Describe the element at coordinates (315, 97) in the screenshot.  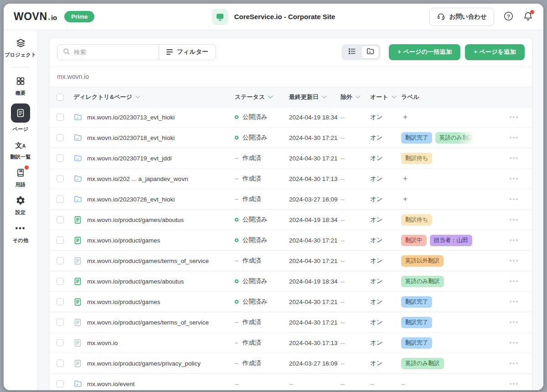
I see `column-last-updated: 最終更新日` at that location.